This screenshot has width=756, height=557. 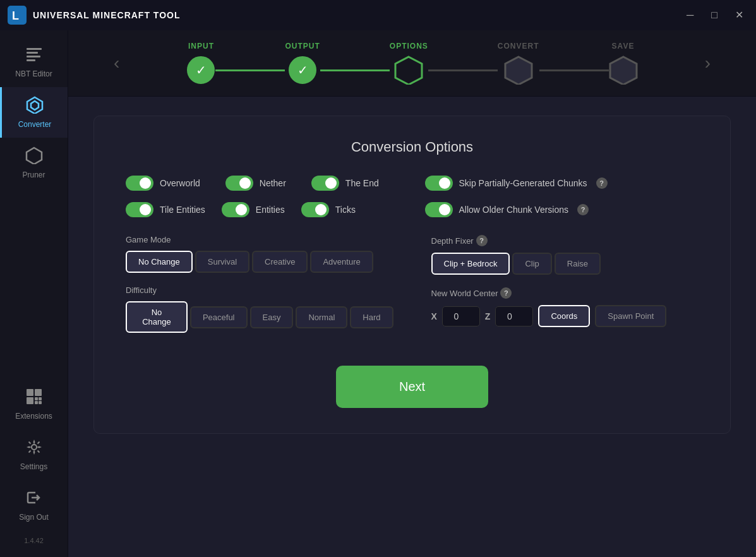 I want to click on depth-clipbedrock-btn: Clip + Bedrock, so click(x=471, y=264).